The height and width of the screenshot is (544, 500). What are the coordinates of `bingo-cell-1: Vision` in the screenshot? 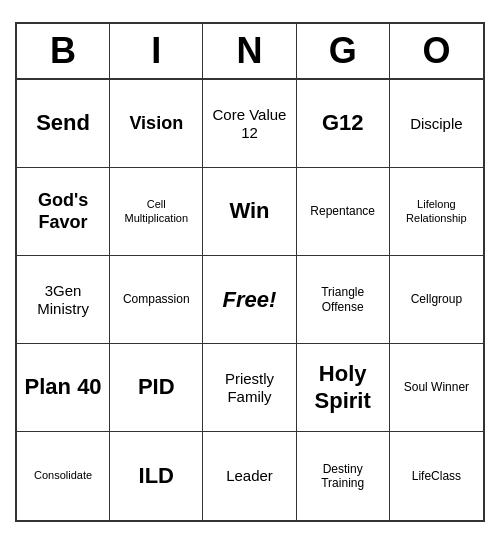 It's located at (156, 124).